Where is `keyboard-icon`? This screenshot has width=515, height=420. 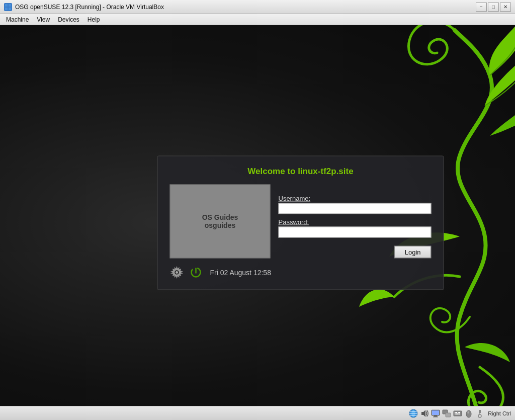
keyboard-icon is located at coordinates (458, 413).